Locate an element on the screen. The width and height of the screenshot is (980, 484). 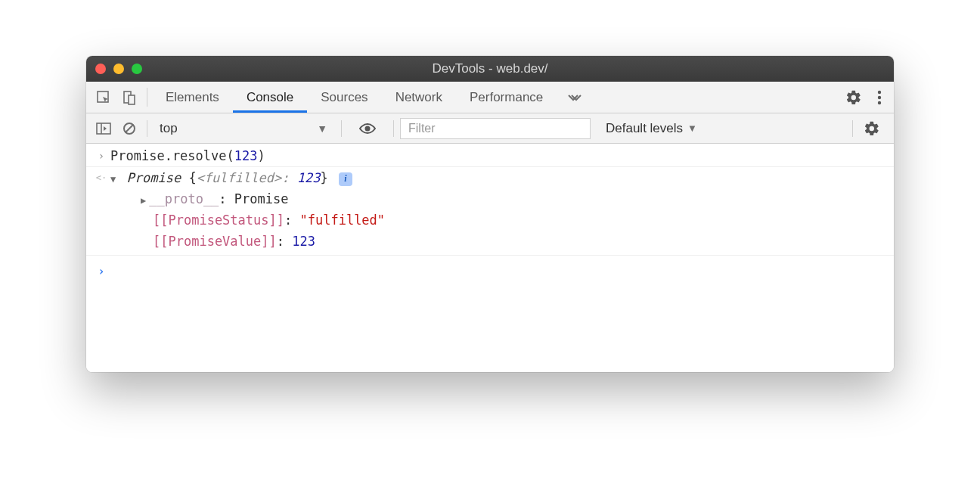
device-toolbar-icon is located at coordinates (129, 97).